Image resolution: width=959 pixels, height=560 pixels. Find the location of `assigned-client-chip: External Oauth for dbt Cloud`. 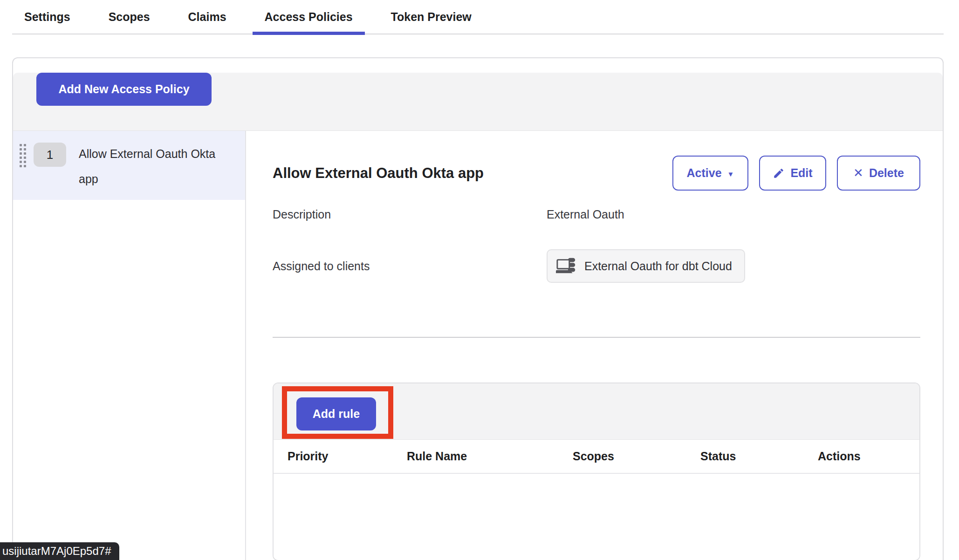

assigned-client-chip: External Oauth for dbt Cloud is located at coordinates (646, 266).